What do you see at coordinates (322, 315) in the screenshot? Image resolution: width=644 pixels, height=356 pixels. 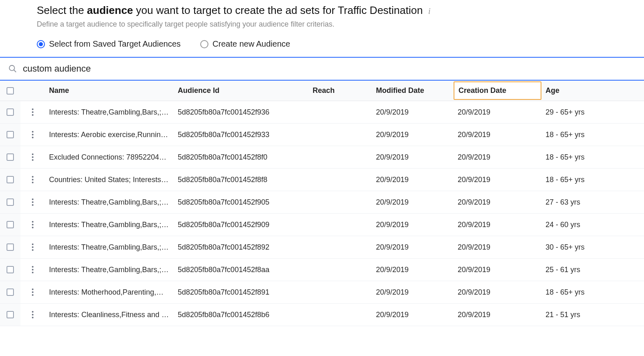 I see `table-row: Interests: Cleanliness,Fitness and wel..…` at bounding box center [322, 315].